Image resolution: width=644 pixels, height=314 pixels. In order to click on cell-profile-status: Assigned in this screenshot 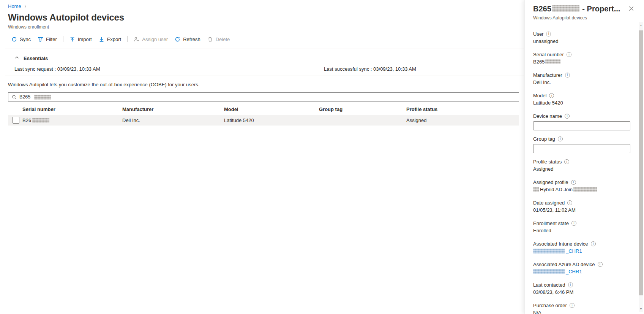, I will do `click(462, 120)`.